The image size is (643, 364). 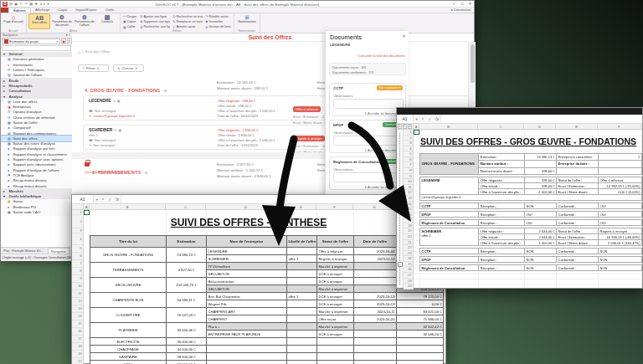 What do you see at coordinates (541, 119) in the screenshot?
I see `formula-input` at bounding box center [541, 119].